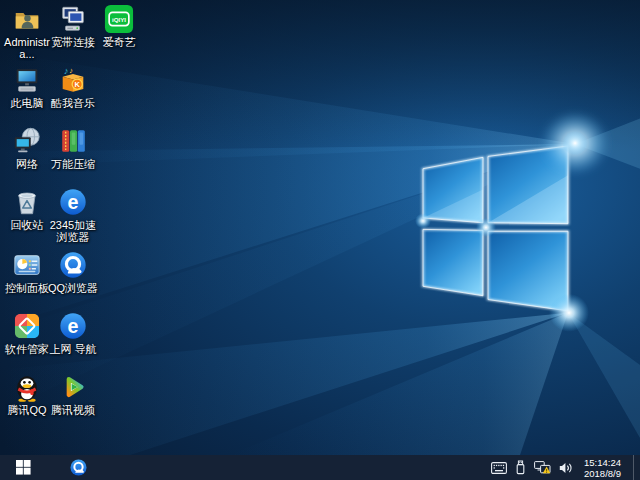 This screenshot has height=480, width=640. What do you see at coordinates (520, 468) in the screenshot?
I see `usb-device-icon` at bounding box center [520, 468].